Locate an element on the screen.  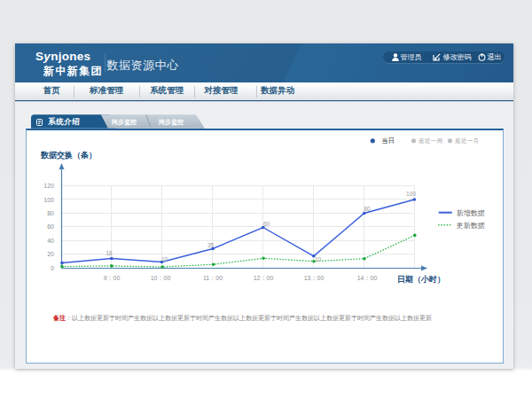
svg-text: 最近一月 is located at coordinates (466, 141).